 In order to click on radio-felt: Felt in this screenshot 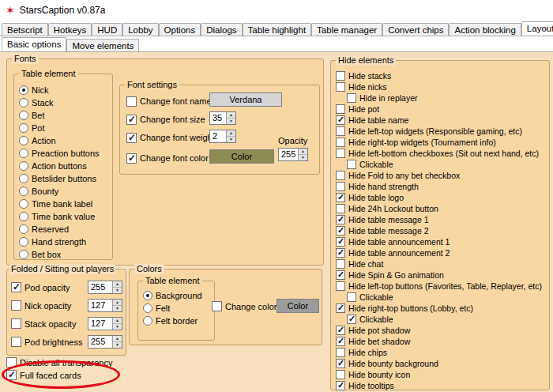, I will do `click(178, 308)`.